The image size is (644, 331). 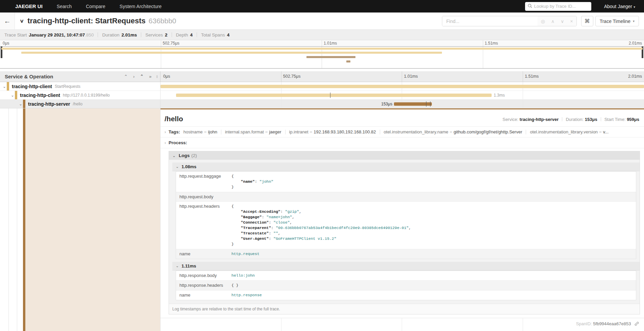 What do you see at coordinates (612, 324) in the screenshot?
I see `span-id-value: 5fb9944eaa67e853` at bounding box center [612, 324].